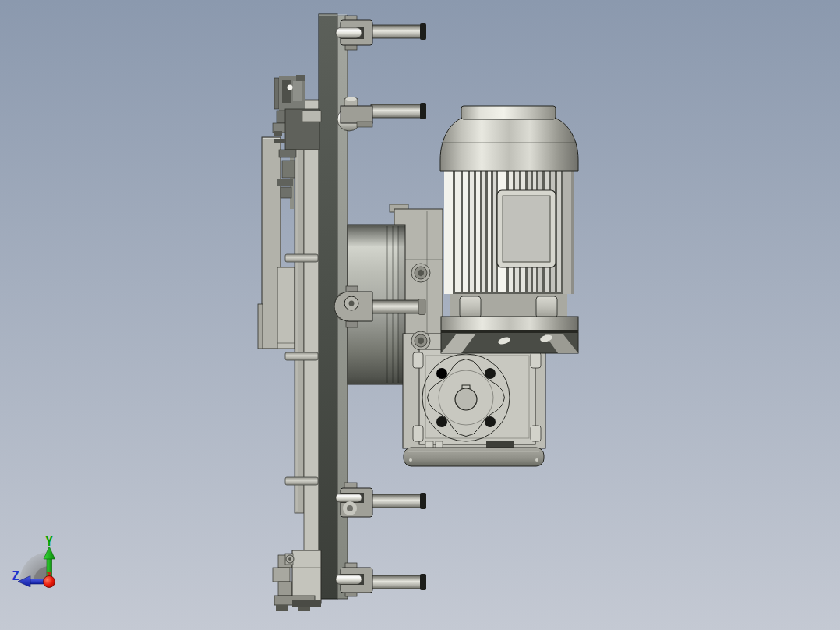  What do you see at coordinates (510, 343) in the screenshot?
I see `motor-bell-adapter` at bounding box center [510, 343].